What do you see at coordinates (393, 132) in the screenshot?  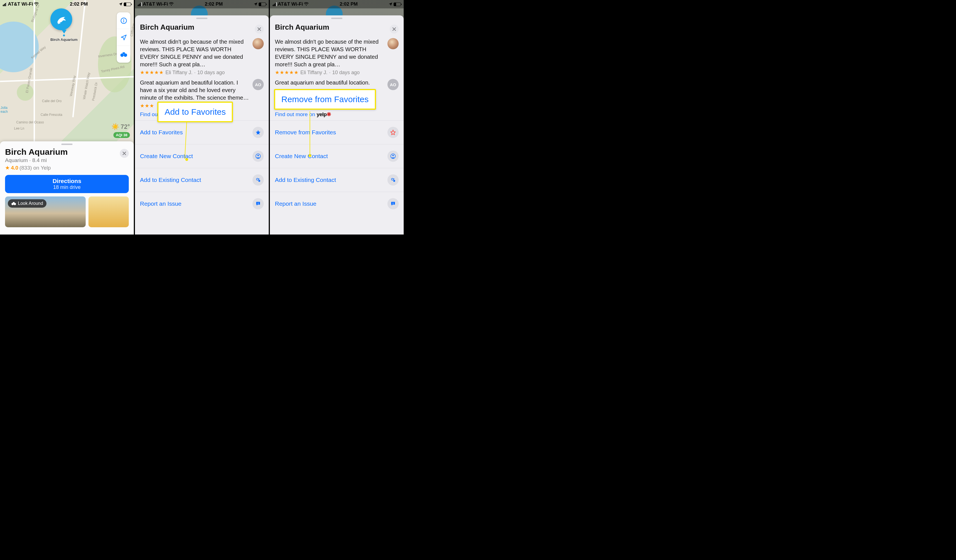 I see `star-outline-icon` at bounding box center [393, 132].